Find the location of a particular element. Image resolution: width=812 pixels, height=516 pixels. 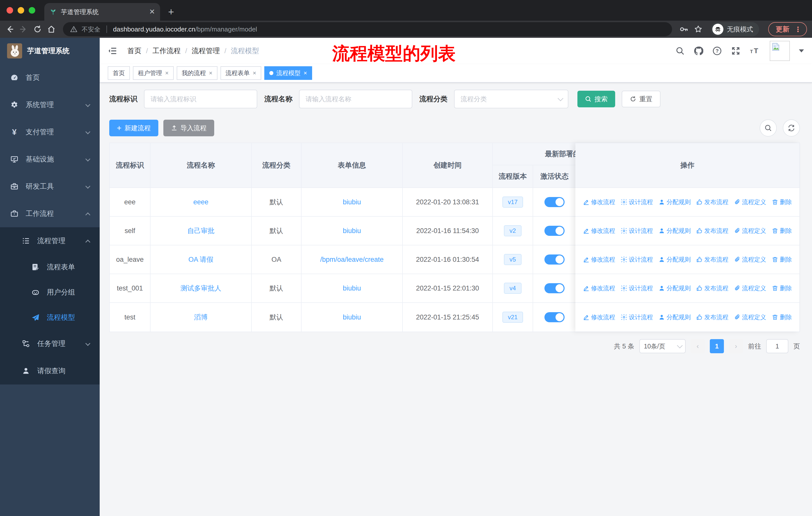

forward-button is located at coordinates (24, 29).